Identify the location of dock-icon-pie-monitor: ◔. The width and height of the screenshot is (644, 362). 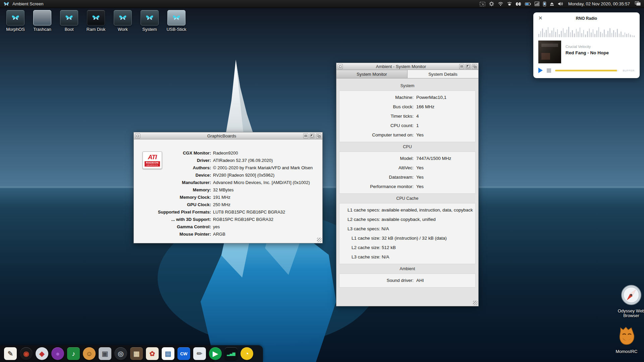
(247, 354).